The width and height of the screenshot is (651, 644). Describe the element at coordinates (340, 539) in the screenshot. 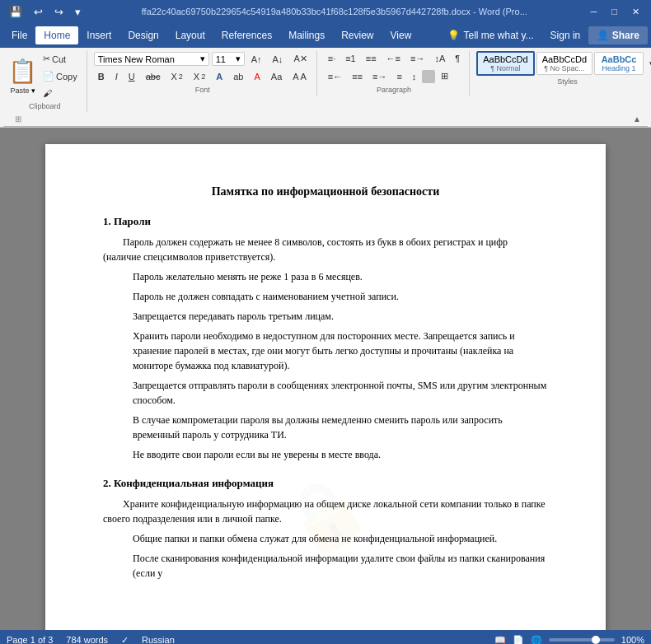

I see `section-2-para-1: Общие папки и папки обмена служат для об…` at that location.